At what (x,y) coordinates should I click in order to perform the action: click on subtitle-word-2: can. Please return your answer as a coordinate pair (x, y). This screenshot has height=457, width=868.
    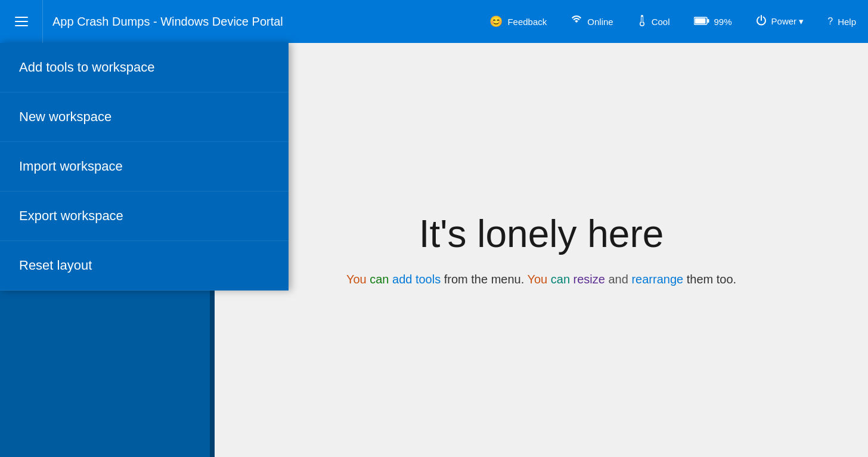
    Looking at the image, I should click on (381, 279).